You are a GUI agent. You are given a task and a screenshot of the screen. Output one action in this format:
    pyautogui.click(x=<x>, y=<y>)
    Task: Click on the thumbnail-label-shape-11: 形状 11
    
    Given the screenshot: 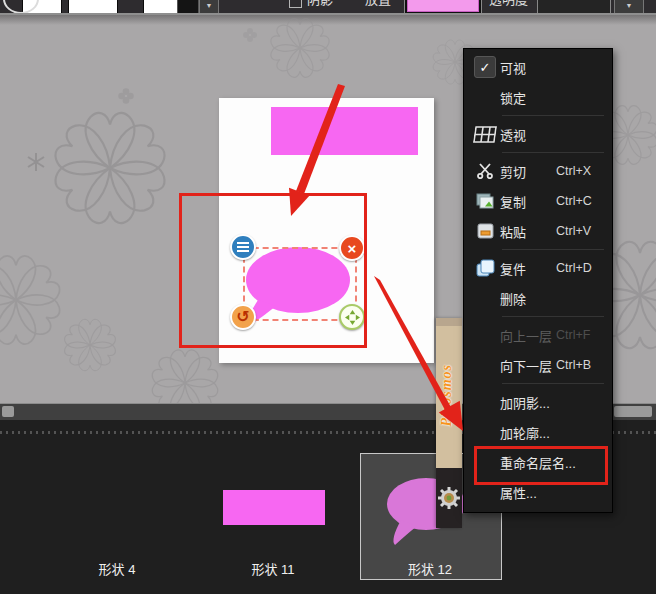 What is the action you would take?
    pyautogui.click(x=273, y=568)
    